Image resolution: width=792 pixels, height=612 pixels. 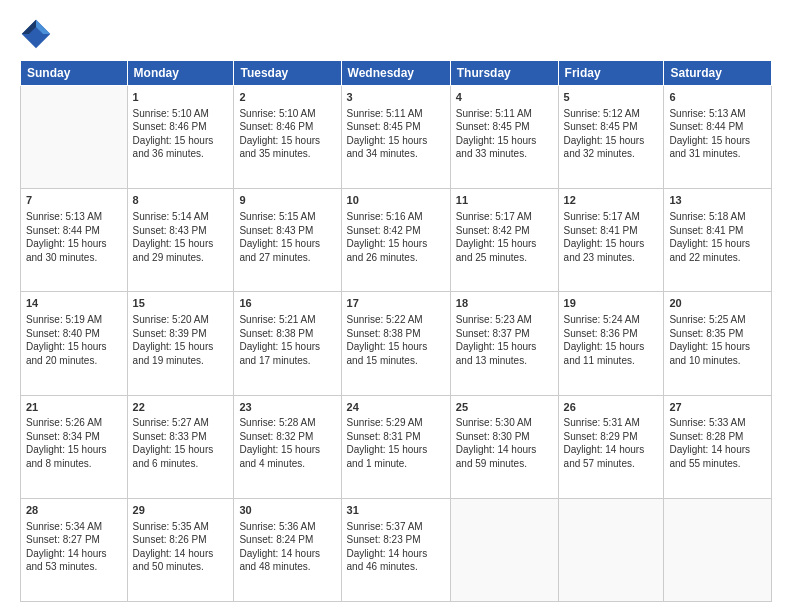 What do you see at coordinates (504, 74) in the screenshot?
I see `weekday-header-thursday: Thursday` at bounding box center [504, 74].